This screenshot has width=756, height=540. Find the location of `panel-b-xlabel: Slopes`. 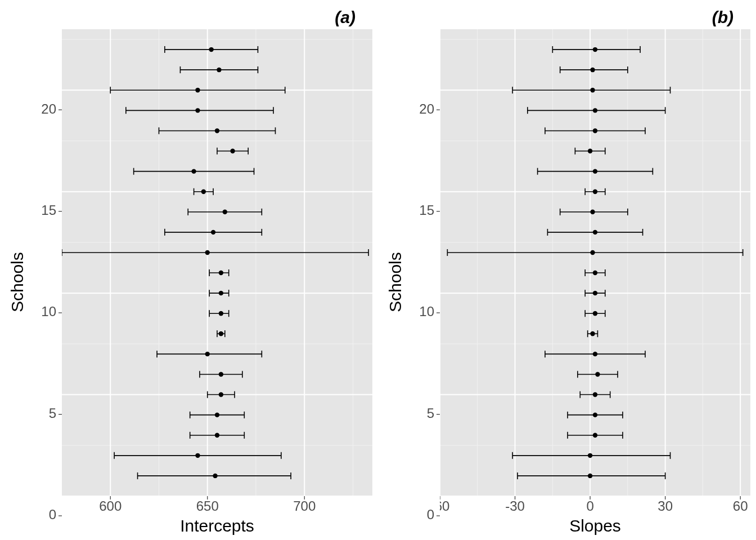

panel-b-xlabel: Slopes is located at coordinates (595, 525).